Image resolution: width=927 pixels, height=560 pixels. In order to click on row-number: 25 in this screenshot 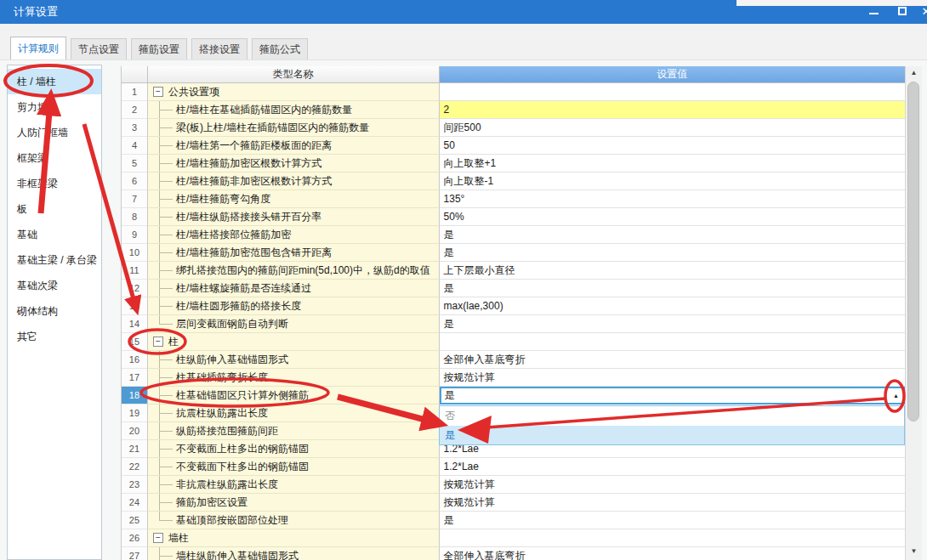, I will do `click(134, 520)`.